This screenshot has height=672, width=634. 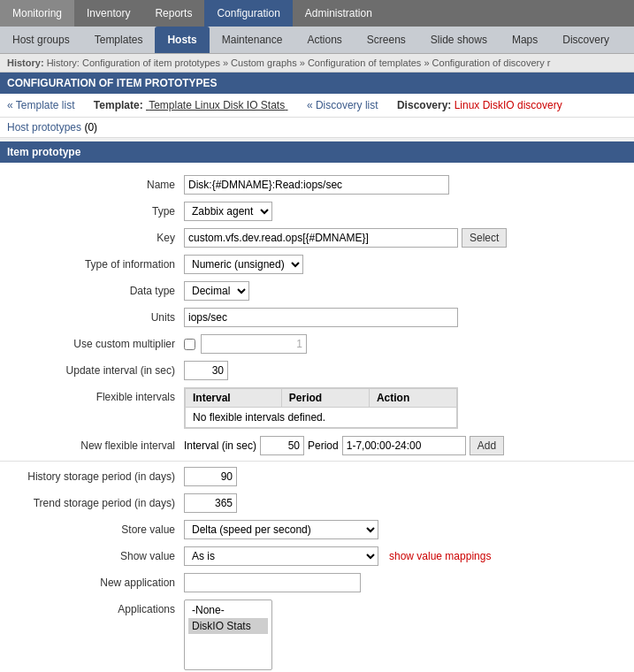 What do you see at coordinates (405, 317) in the screenshot?
I see `units-content` at bounding box center [405, 317].